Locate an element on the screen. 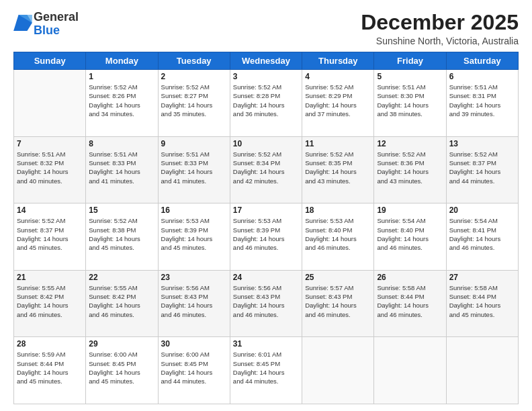  day-number: 11 is located at coordinates (338, 144).